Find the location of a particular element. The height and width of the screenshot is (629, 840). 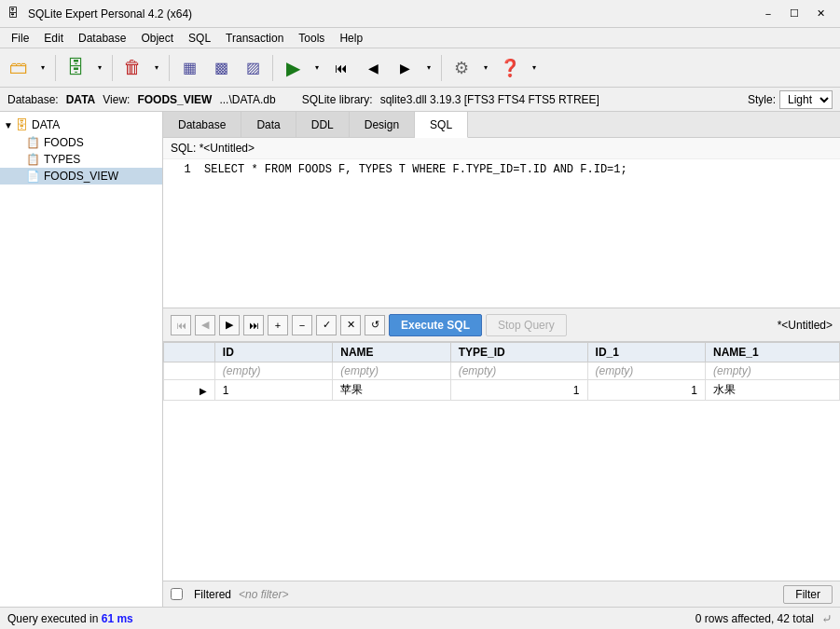

db-add-button: 🗄 is located at coordinates (76, 68).